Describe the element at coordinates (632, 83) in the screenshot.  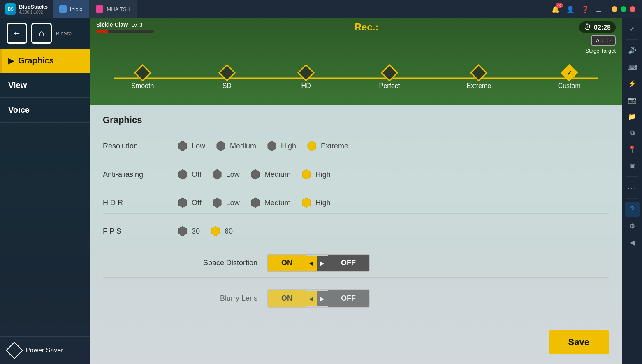
I see `macro-icon: ⚡` at that location.